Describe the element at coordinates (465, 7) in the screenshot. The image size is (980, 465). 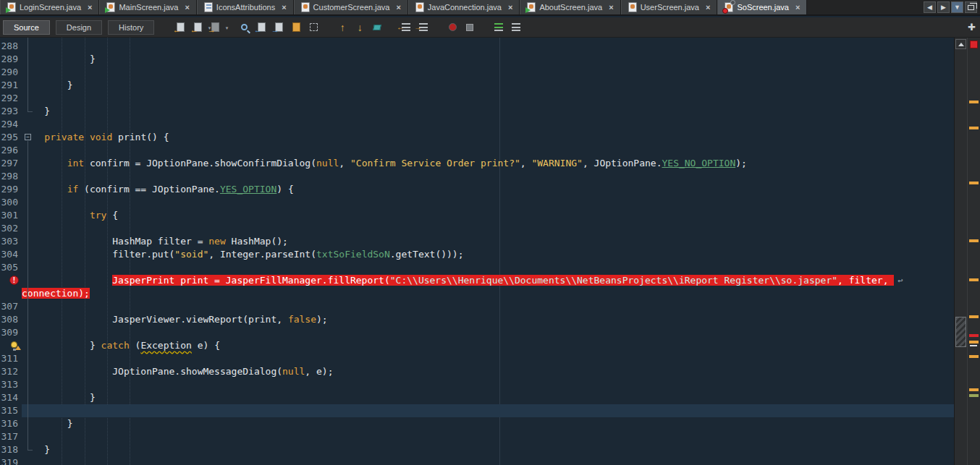
I see `tab-javaconnection-java: JavaConnection.java×` at that location.